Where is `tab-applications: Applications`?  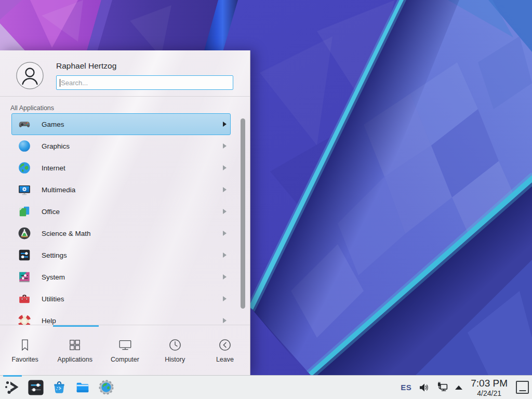 tab-applications: Applications is located at coordinates (75, 350).